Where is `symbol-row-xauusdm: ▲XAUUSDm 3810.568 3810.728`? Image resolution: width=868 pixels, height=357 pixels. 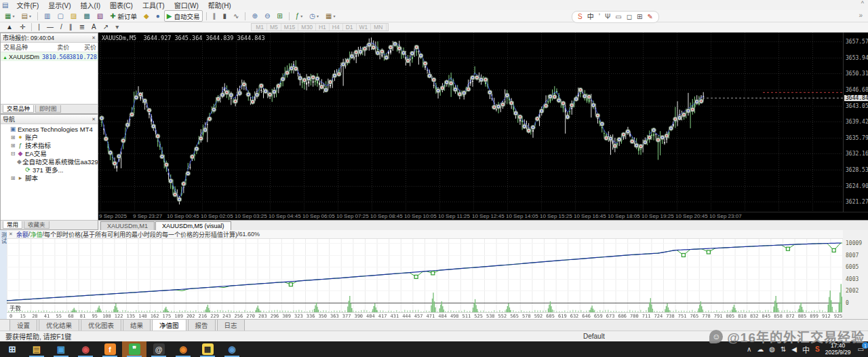 symbol-row-xauusdm: ▲XAUUSDm 3810.568 3810.728 is located at coordinates (49, 57).